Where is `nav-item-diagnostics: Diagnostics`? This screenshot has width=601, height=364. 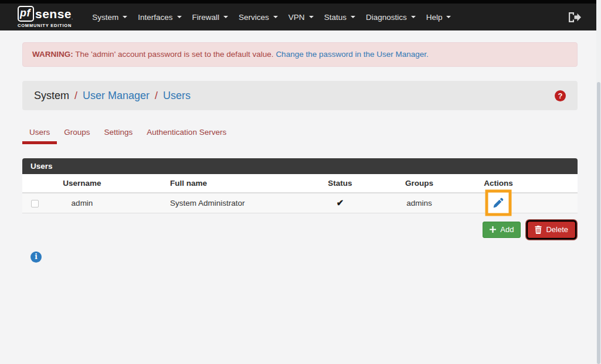
nav-item-diagnostics: Diagnostics is located at coordinates (391, 18).